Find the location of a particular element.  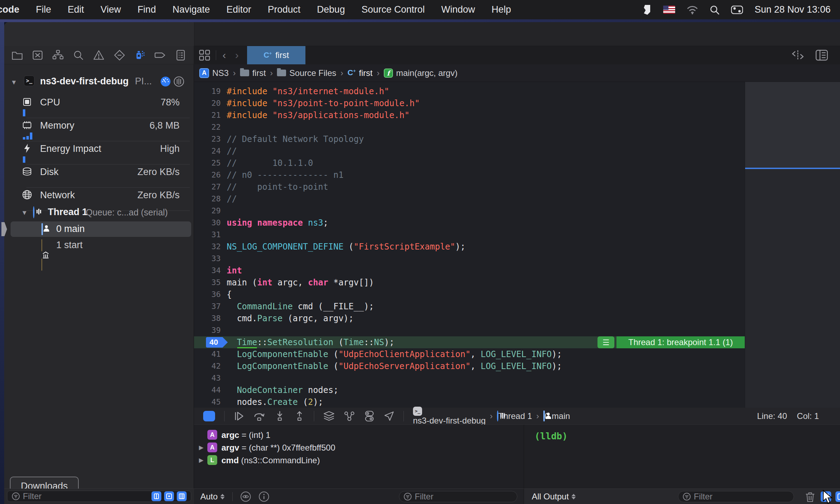

code-line: 27// point-to-point is located at coordinates (470, 187).